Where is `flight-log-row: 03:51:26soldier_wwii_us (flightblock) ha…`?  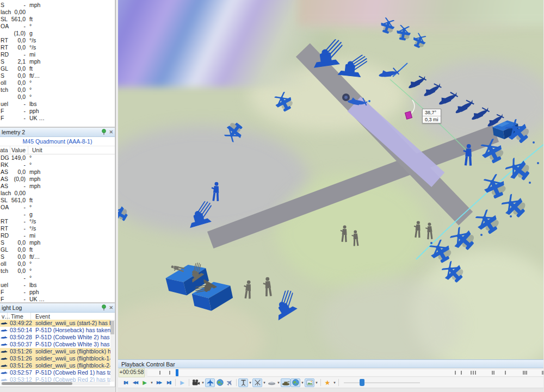 flight-log-row: 03:51:26soldier_wwii_us (flightblock) ha… is located at coordinates (55, 351).